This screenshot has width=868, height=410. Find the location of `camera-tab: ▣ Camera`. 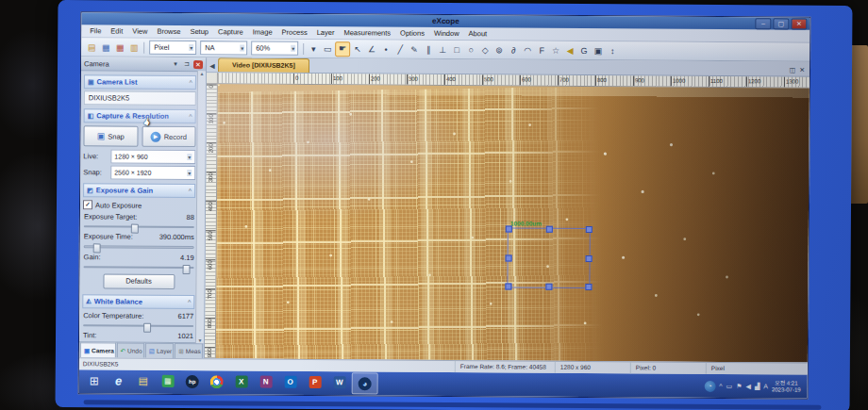

camera-tab: ▣ Camera is located at coordinates (98, 350).